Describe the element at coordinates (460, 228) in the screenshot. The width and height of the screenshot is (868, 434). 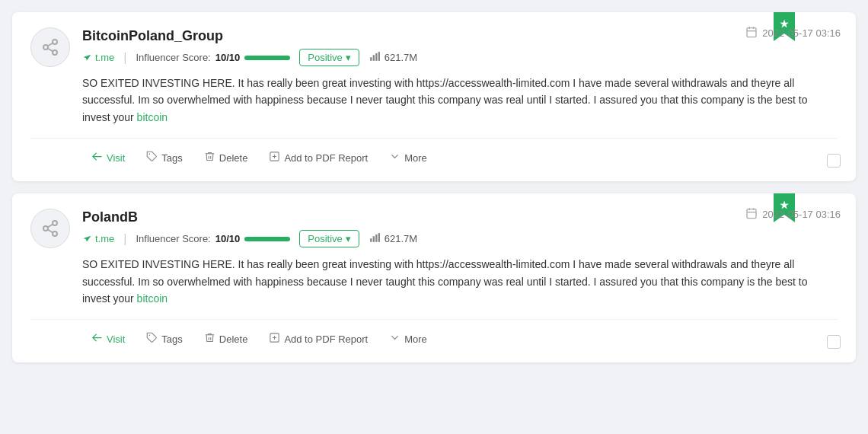
I see `header-info: PolandB t.me | Influencer Score: 10/10 P…` at that location.